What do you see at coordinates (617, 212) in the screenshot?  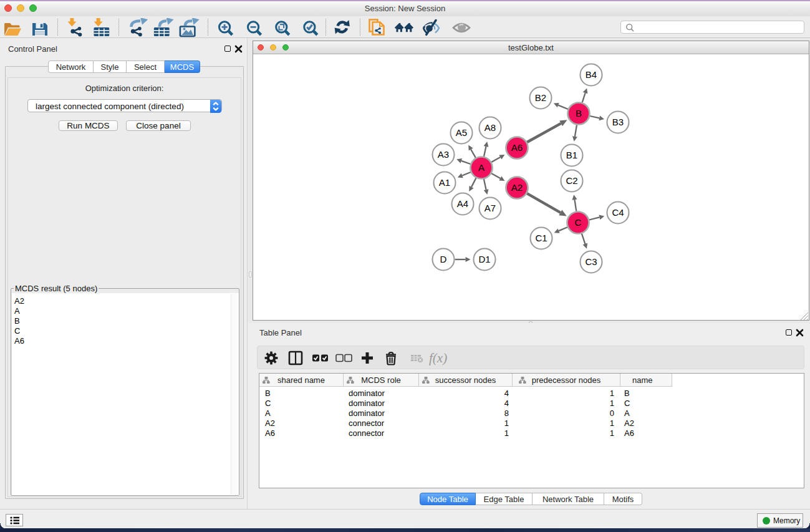 I see `svg-text: C4` at bounding box center [617, 212].